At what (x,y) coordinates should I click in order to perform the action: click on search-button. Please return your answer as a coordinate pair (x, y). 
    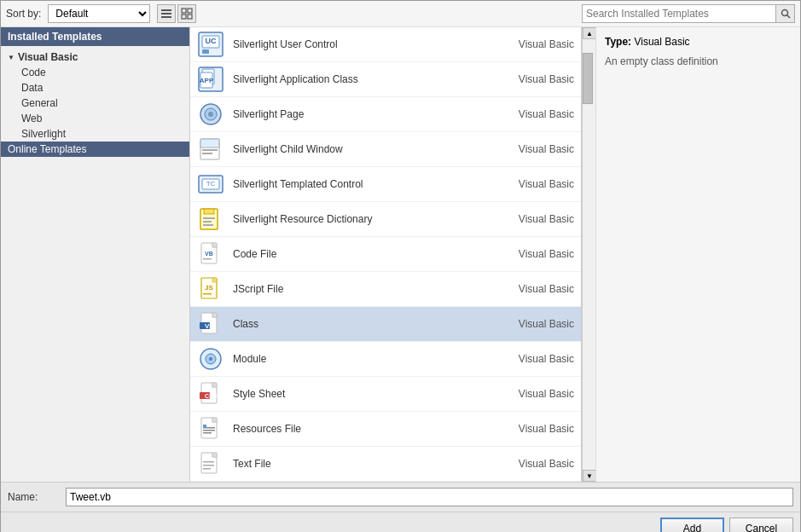
    Looking at the image, I should click on (785, 14).